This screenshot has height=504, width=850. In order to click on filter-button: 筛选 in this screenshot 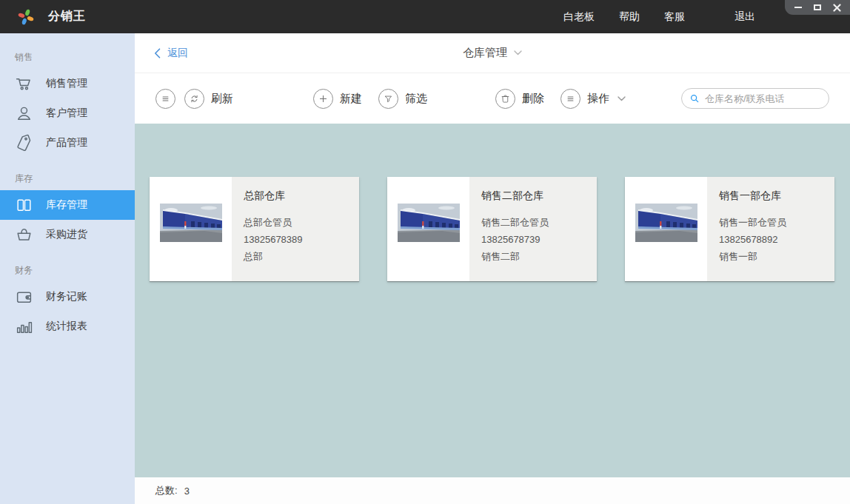, I will do `click(403, 99)`.